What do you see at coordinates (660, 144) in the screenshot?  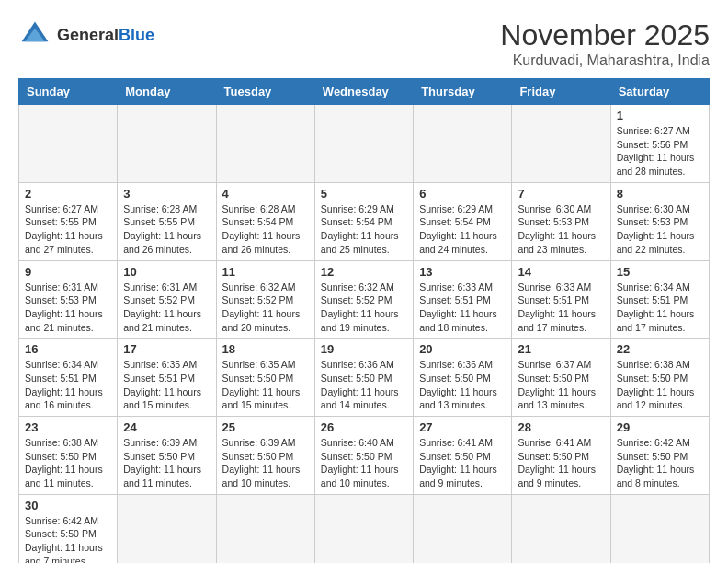 I see `calendar-cell: 1Sunrise: 6:27 AMSunset: 5:56 PMDaylight…` at bounding box center [660, 144].